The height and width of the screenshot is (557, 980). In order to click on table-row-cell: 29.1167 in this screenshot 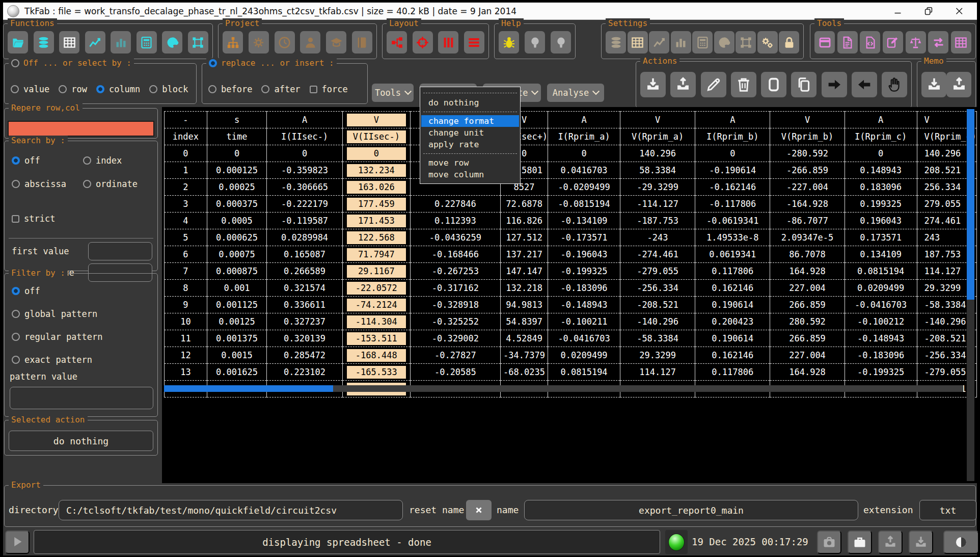, I will do `click(376, 271)`.